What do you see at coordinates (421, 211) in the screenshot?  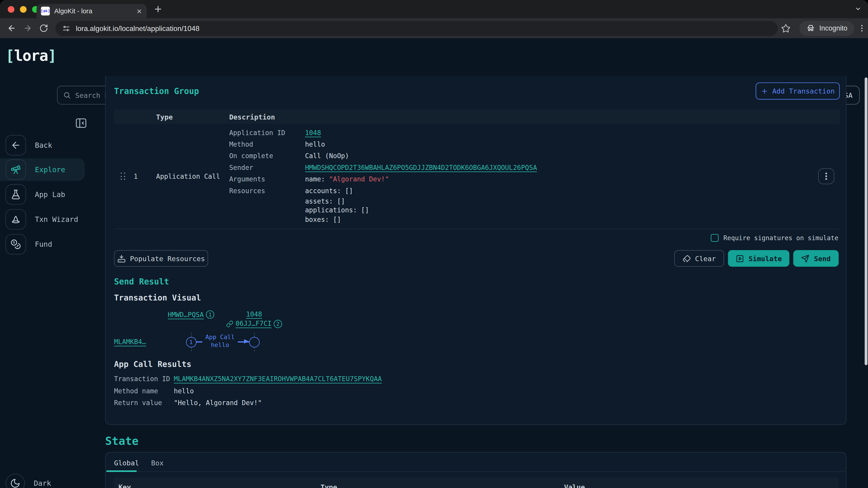 I see `resource-applications: applications: []` at bounding box center [421, 211].